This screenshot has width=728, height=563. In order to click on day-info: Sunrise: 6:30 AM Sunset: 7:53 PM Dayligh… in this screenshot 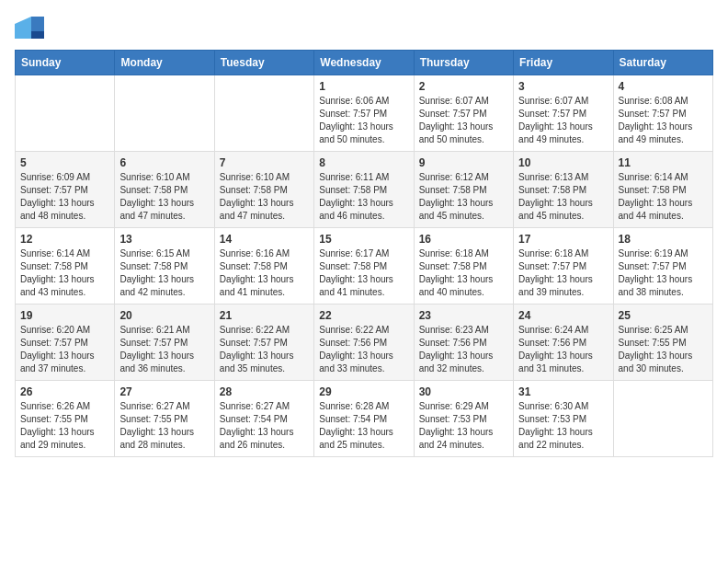, I will do `click(563, 426)`.